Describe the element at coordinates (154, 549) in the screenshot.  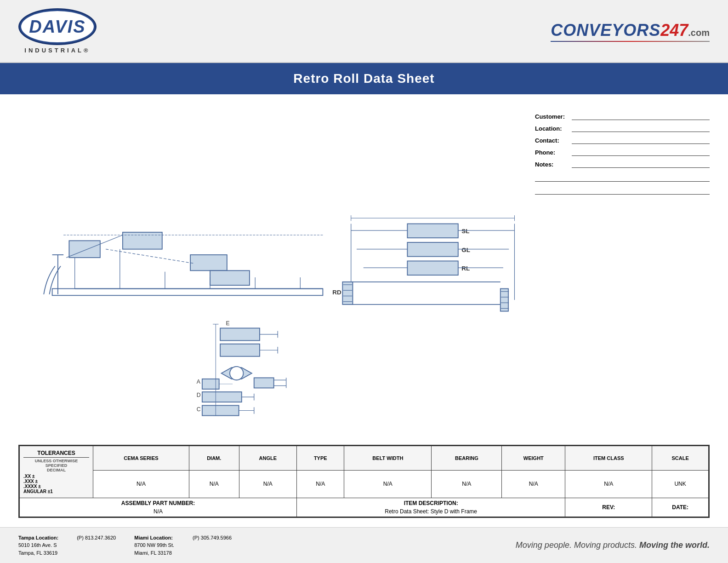
I see `miami-address: 8700 NW 99th St.Miami, FL 33178` at that location.